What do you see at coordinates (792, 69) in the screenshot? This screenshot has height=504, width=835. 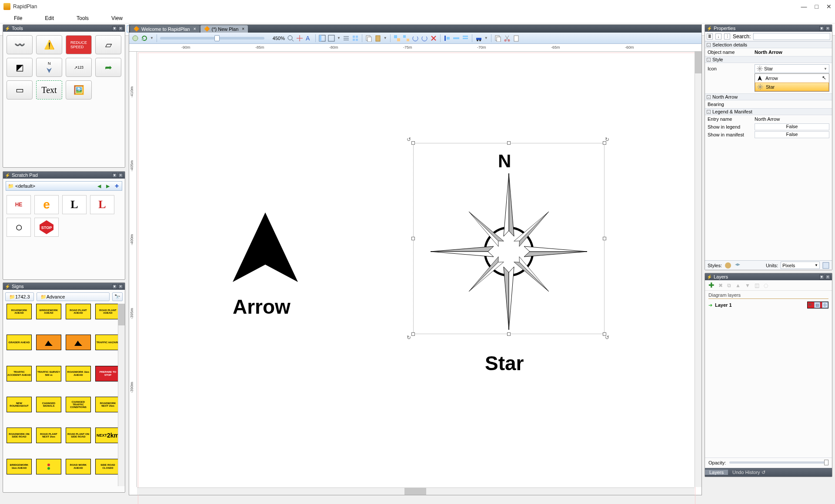 I see `icon-combo: Star▼ Arrow Star↖` at bounding box center [792, 69].